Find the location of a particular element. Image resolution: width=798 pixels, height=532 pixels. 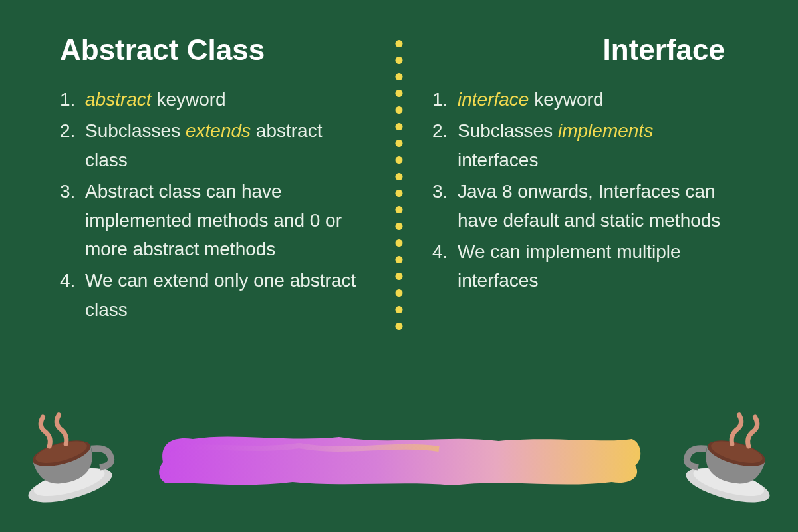

brush-stroke-icon is located at coordinates (399, 460).